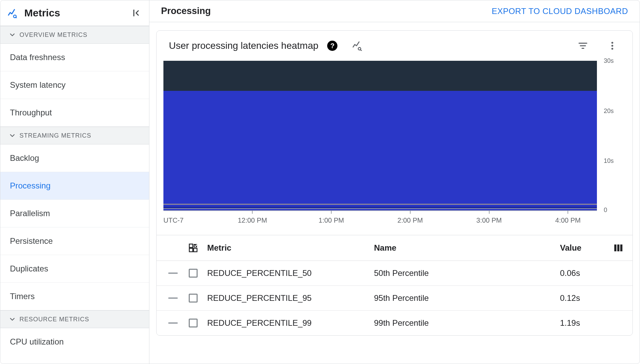 The width and height of the screenshot is (640, 364). What do you see at coordinates (582, 298) in the screenshot?
I see `cell-value: 0.12s` at bounding box center [582, 298].